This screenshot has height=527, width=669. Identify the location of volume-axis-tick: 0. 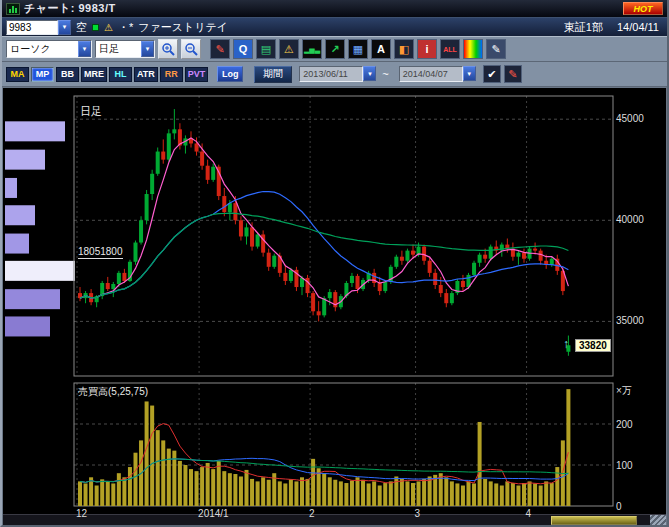
(619, 506).